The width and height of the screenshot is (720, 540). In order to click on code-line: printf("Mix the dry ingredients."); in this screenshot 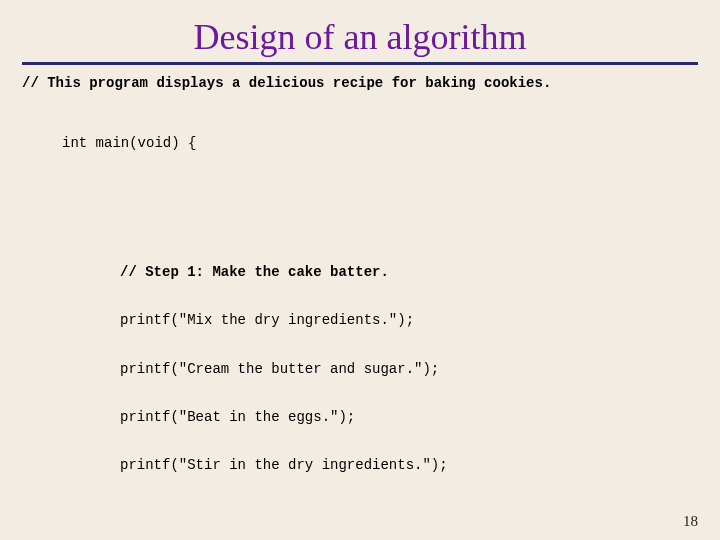, I will do `click(409, 320)`.